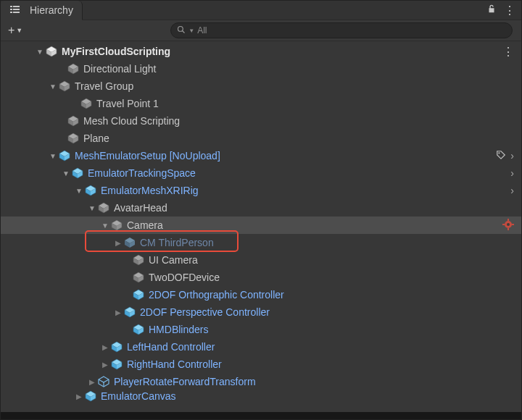 This screenshot has width=522, height=420. I want to click on node-mesh-emulator-setup: ▼ MeshEmulatorSetup [NoUpload] ›, so click(261, 156).